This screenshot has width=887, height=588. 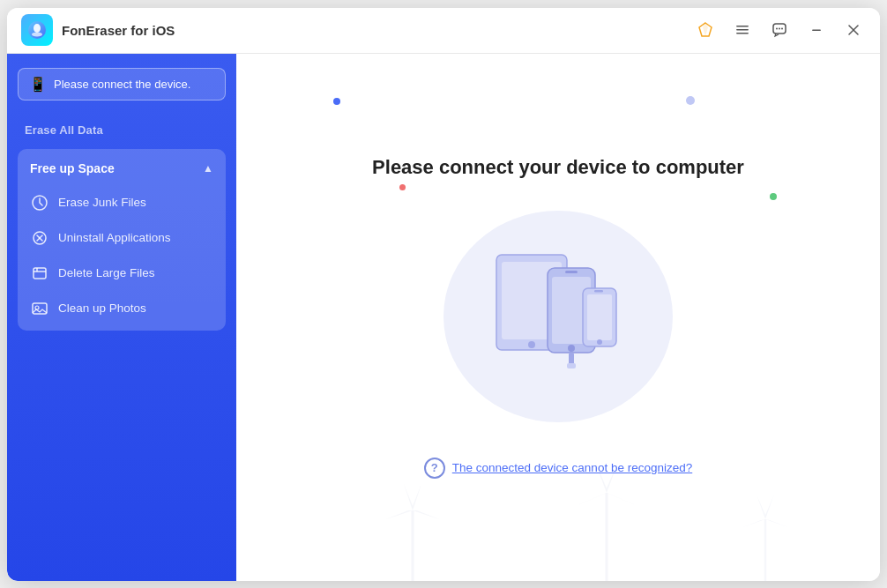 I want to click on nav-items-list: Erase Junk Files Uninstall Applications, so click(x=122, y=256).